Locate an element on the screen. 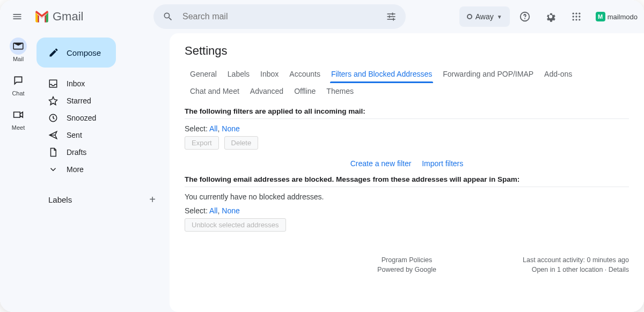  hamburger-icon is located at coordinates (17, 17).